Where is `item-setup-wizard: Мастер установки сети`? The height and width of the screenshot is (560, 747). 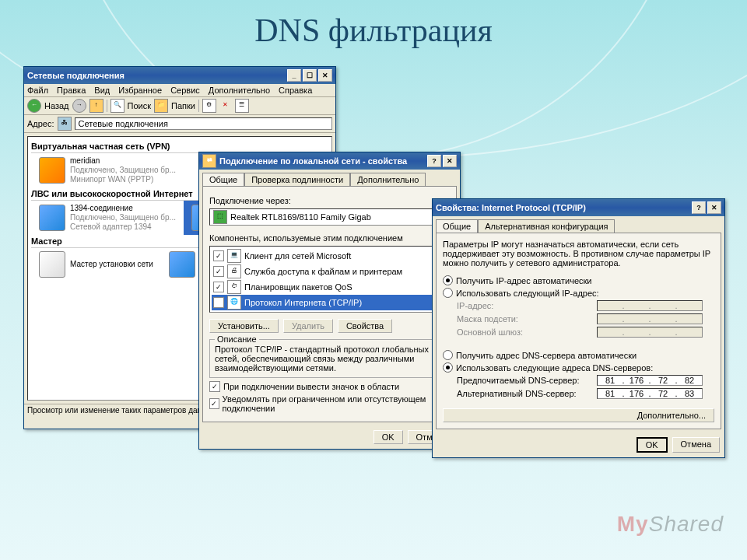 item-setup-wizard: Мастер установки сети is located at coordinates (96, 264).